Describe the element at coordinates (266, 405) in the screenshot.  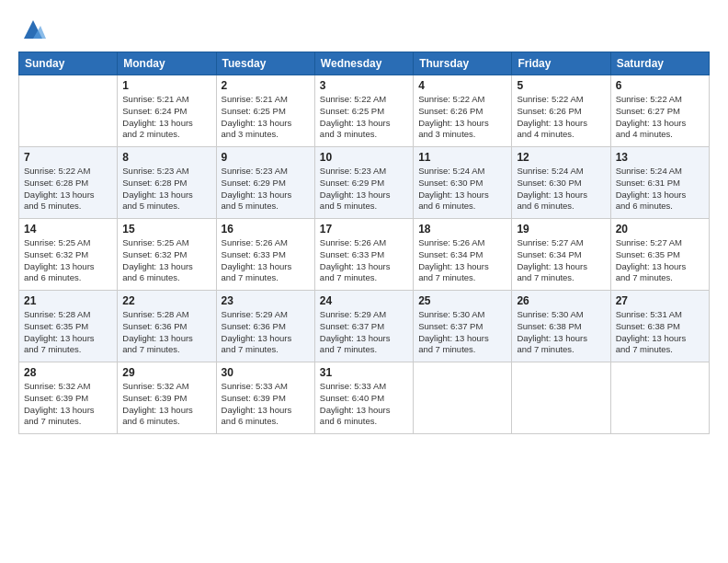
I see `cell-info: Sunrise: 5:33 AM Sunset: 6:39 PM Dayligh…` at that location.